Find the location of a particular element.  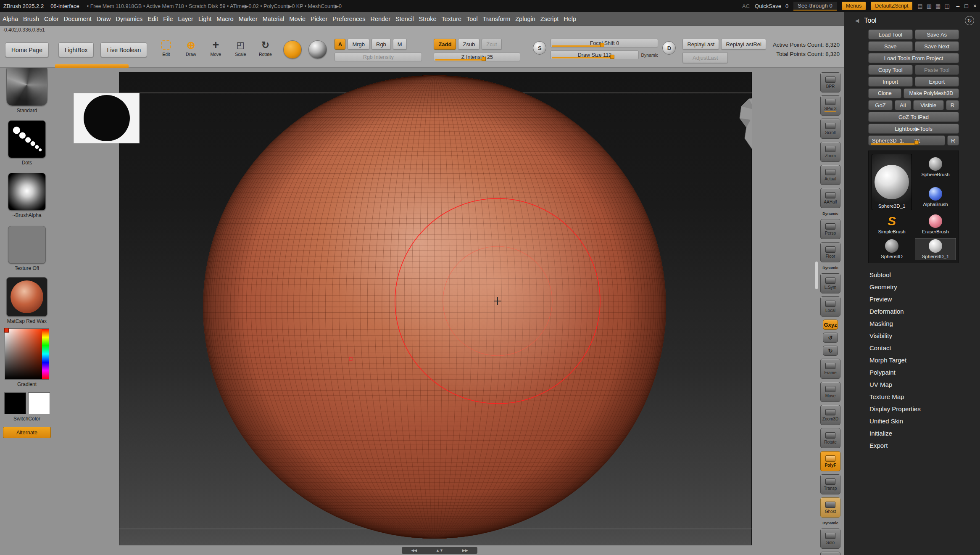

active-color-well is located at coordinates (292, 50).